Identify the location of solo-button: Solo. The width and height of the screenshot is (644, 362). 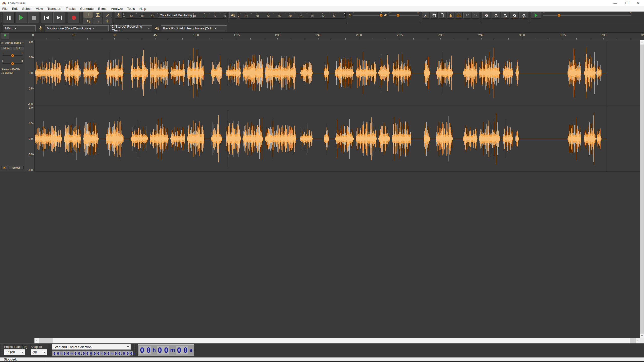
(19, 48).